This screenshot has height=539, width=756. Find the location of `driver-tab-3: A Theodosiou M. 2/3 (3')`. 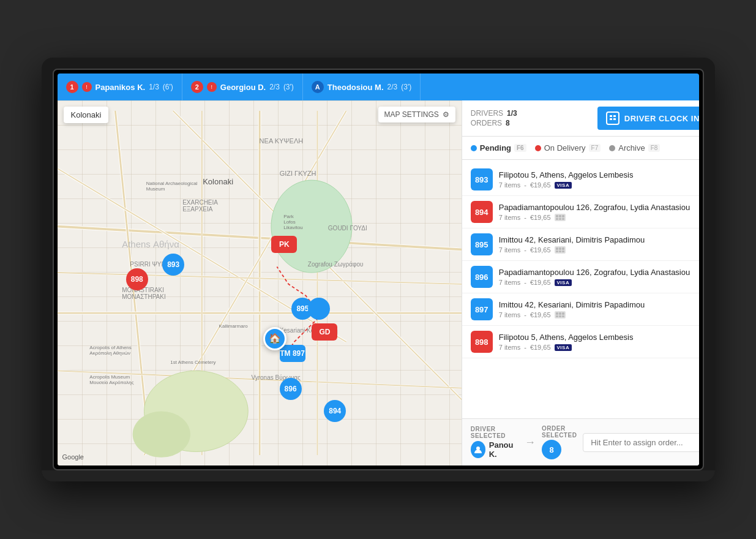

driver-tab-3: A Theodosiou M. 2/3 (3') is located at coordinates (362, 87).